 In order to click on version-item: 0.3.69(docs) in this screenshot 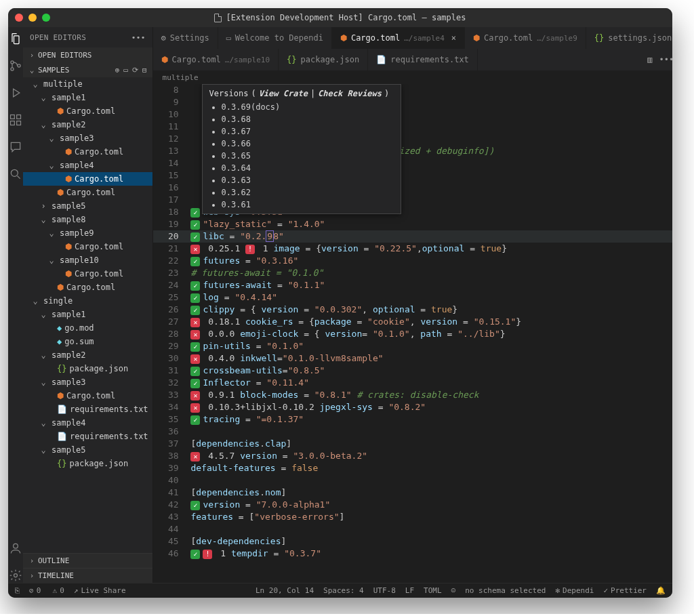, I will do `click(308, 107)`.